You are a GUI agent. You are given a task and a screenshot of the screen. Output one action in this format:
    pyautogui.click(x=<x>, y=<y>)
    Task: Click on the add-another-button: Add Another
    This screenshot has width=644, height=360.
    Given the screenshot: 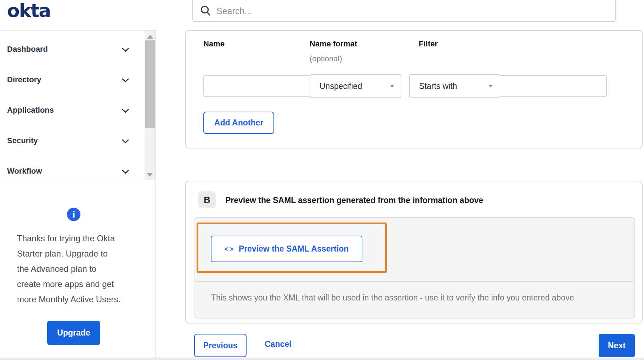 What is the action you would take?
    pyautogui.click(x=239, y=123)
    